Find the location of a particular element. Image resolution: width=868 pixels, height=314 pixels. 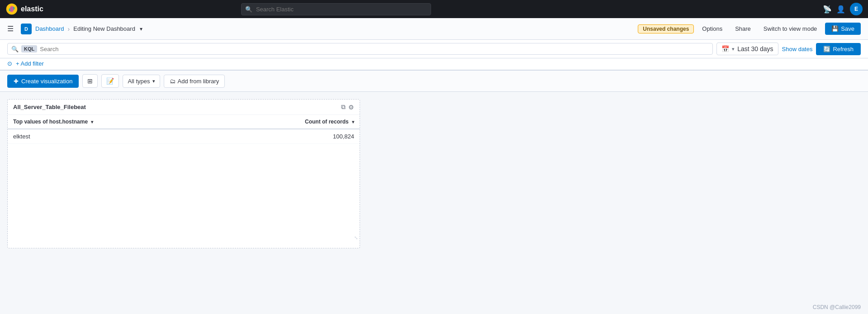

watermark: CSDN @Callie2099 is located at coordinates (837, 305).